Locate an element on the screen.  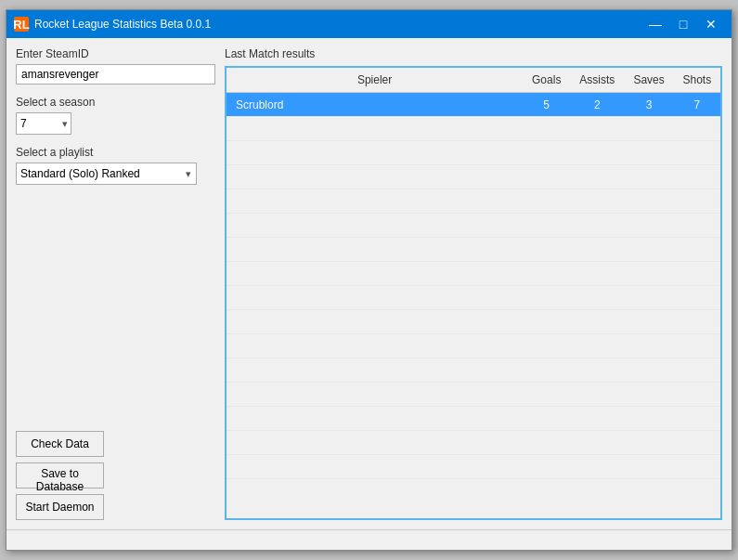
maximize-button: □ is located at coordinates (683, 24).